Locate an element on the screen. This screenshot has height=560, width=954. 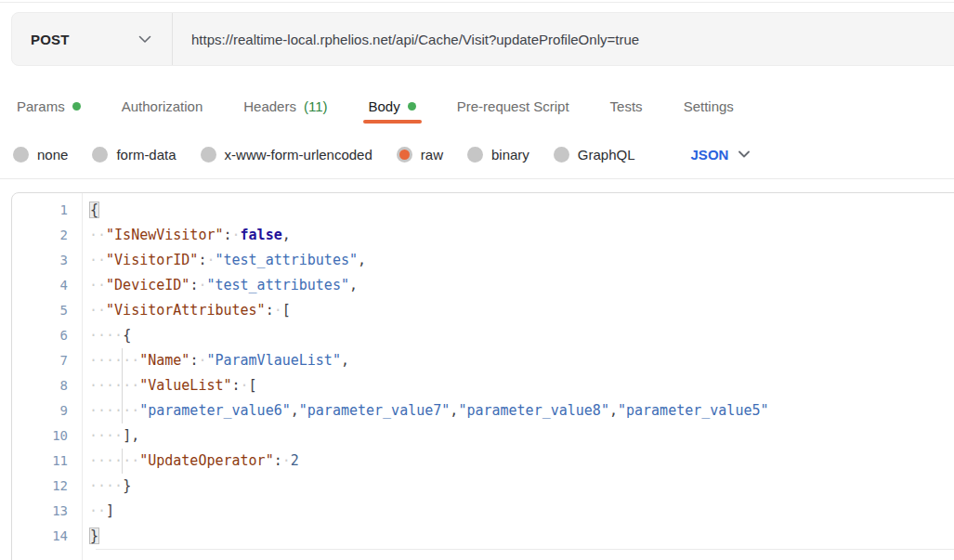
code-line: 13··] is located at coordinates (483, 511).